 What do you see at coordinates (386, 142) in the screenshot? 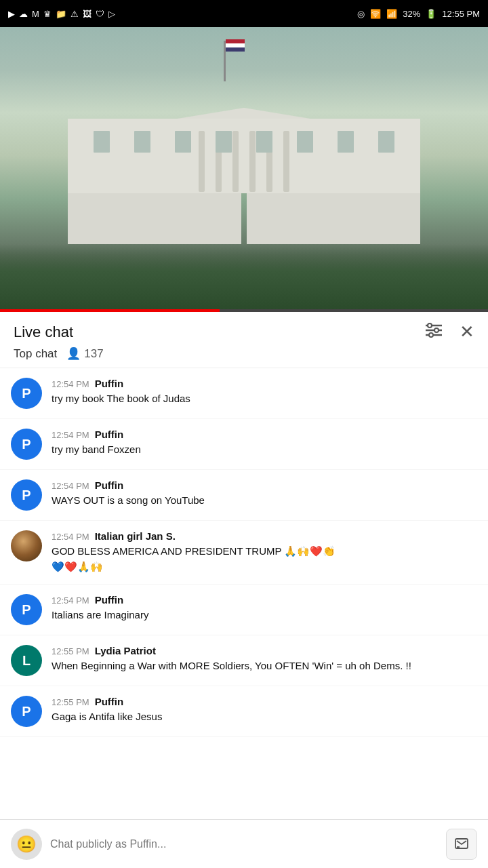
I see `wh-win8` at bounding box center [386, 142].